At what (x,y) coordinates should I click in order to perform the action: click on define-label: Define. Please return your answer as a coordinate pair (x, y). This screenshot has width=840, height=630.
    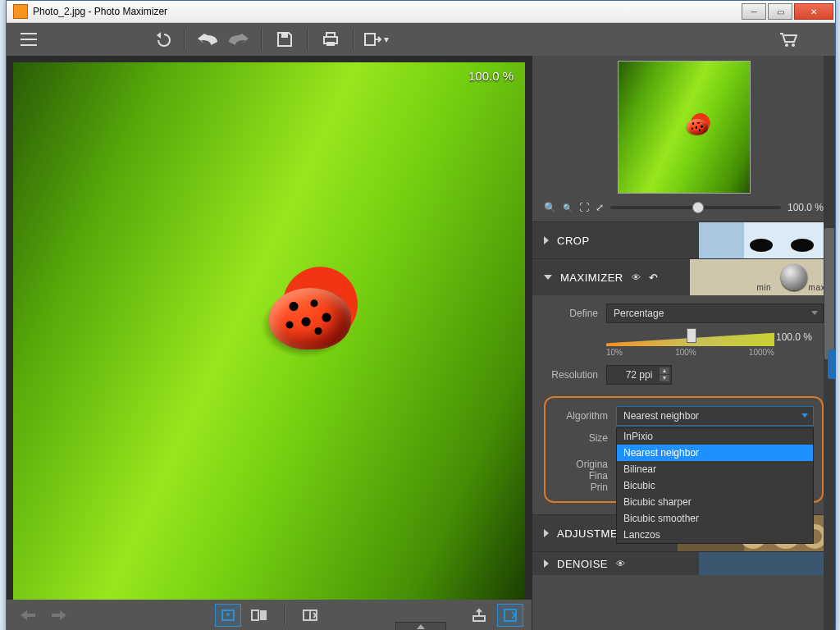
    Looking at the image, I should click on (571, 313).